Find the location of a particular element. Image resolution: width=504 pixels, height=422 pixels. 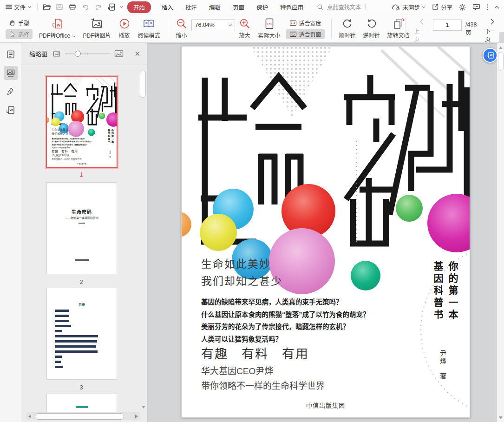

annotation-pen-button is located at coordinates (11, 92).